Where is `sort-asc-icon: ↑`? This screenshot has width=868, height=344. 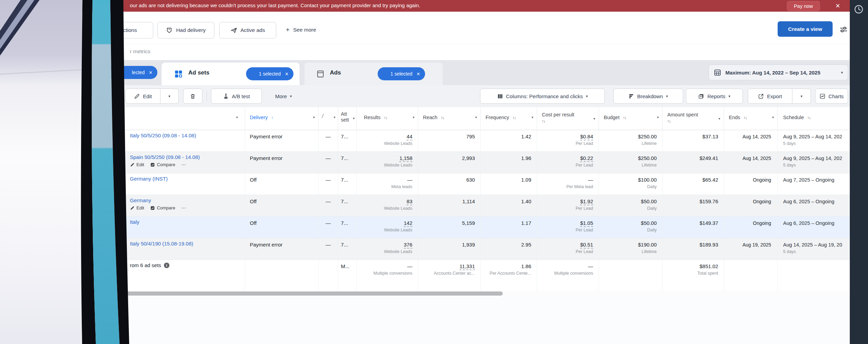 sort-asc-icon: ↑ is located at coordinates (272, 118).